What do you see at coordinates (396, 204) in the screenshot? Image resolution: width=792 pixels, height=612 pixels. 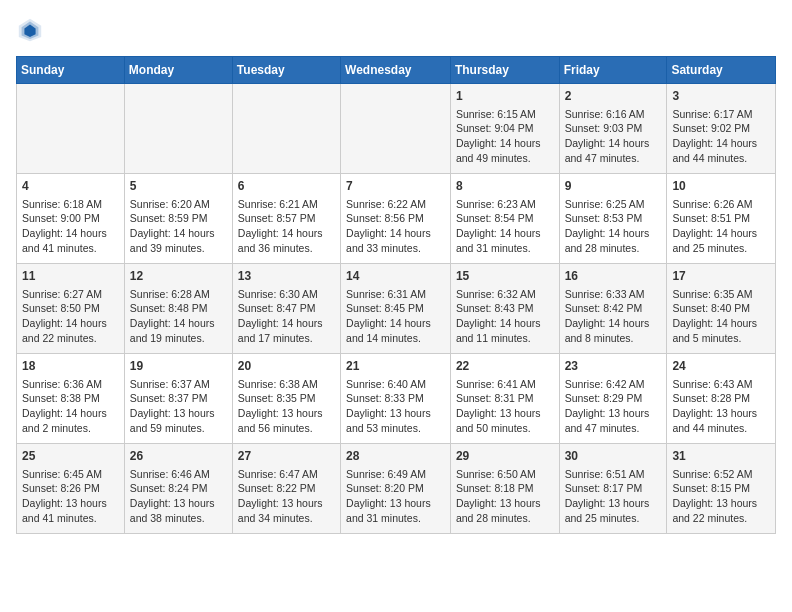 I see `day-info: Sunrise: 6:22 AM` at bounding box center [396, 204].